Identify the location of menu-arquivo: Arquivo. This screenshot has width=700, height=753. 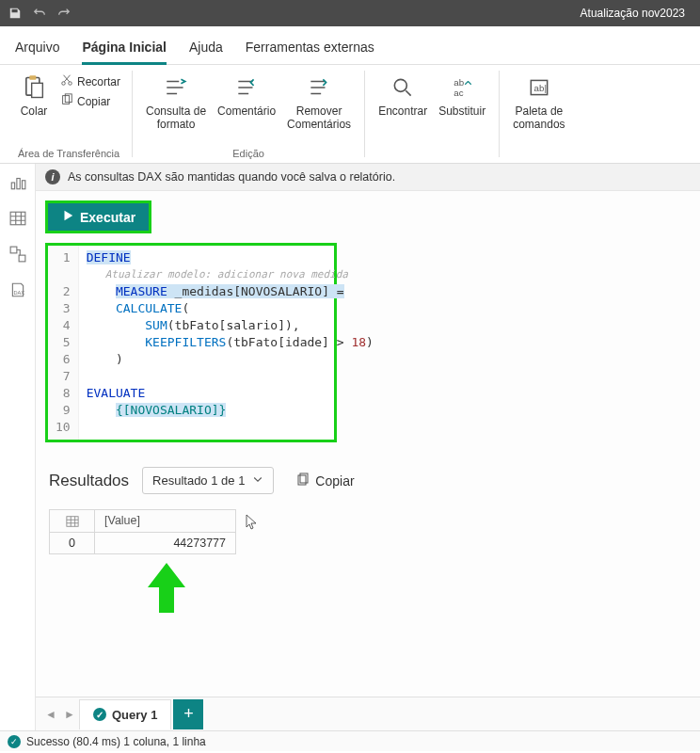
(38, 50).